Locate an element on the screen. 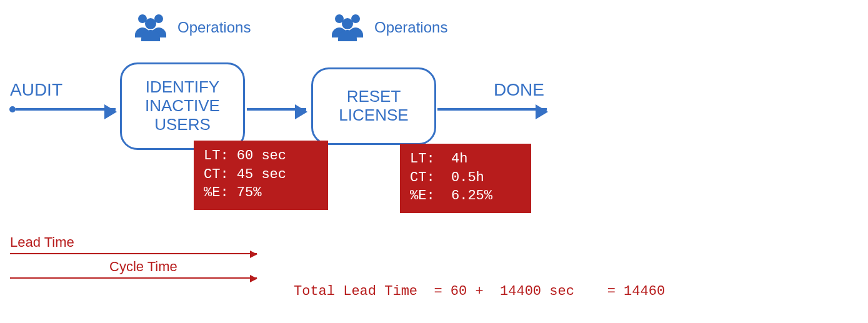 Image resolution: width=868 pixels, height=323 pixels. flow-start-dot is located at coordinates (12, 109).